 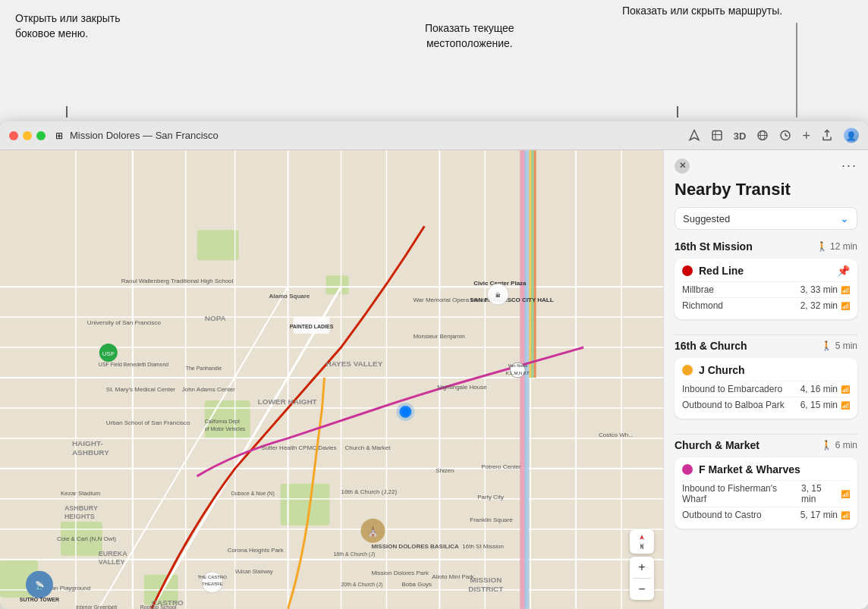 What do you see at coordinates (774, 135) in the screenshot?
I see `titlebar-controls: 3D +` at bounding box center [774, 135].